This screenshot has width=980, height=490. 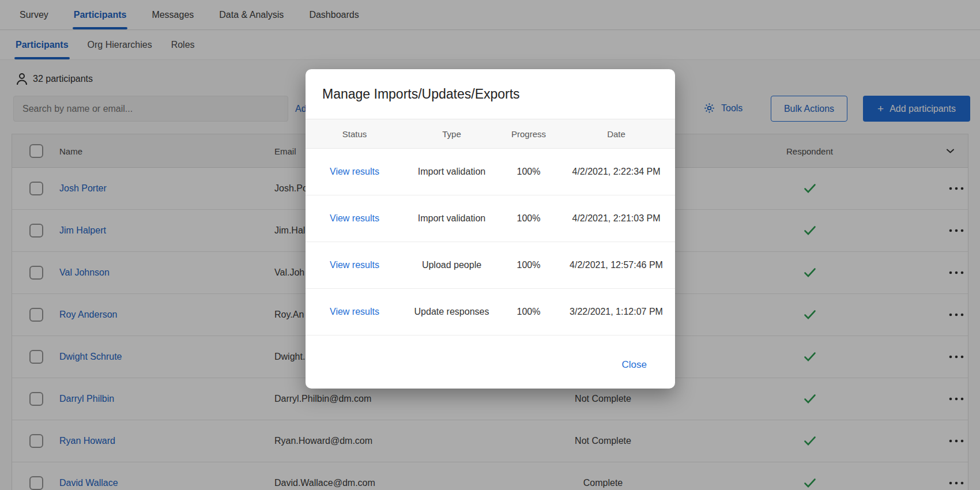 I want to click on import-date: 3/22/2021, 1:12:07 PM, so click(x=616, y=312).